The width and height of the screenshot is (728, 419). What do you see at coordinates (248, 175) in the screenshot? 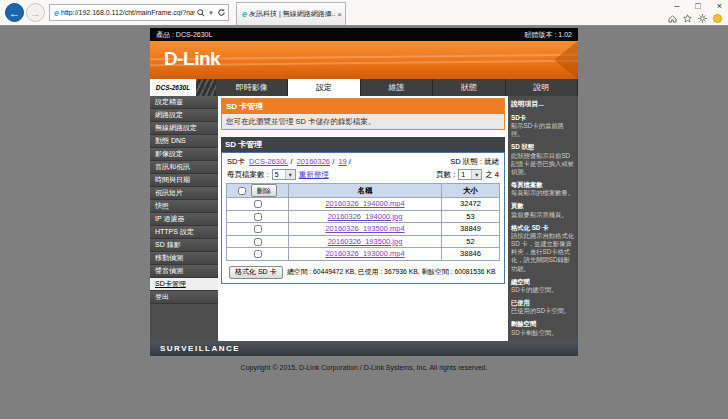
I see `files-per-page-label: 每頁檔案數 :` at bounding box center [248, 175].